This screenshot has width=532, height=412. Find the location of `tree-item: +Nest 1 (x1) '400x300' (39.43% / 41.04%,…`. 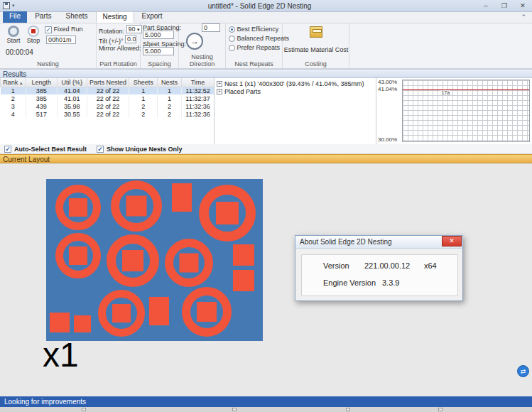

tree-item: +Nest 1 (x1) '400x300' (39.43% / 41.04%,… is located at coordinates (296, 84).